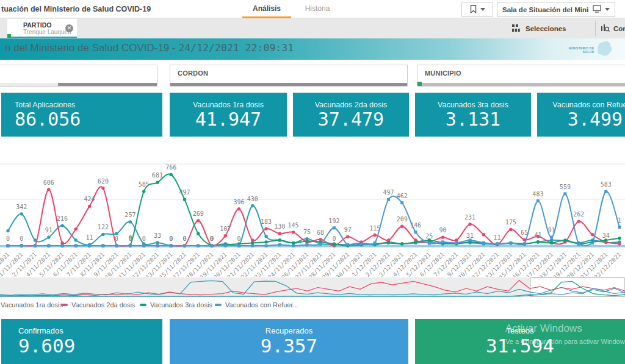 The image size is (625, 364). I want to click on svg-text: 430, so click(253, 199).